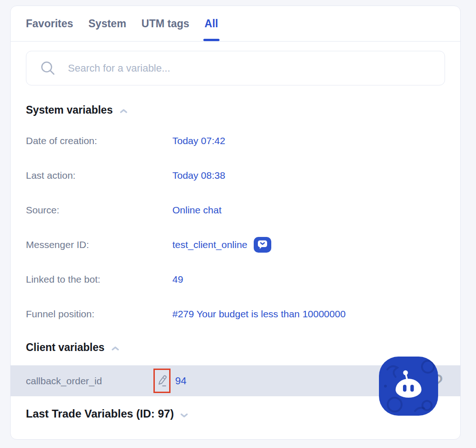  I want to click on last-trade-title: Last Trade Variables (ID: 97), so click(100, 414).